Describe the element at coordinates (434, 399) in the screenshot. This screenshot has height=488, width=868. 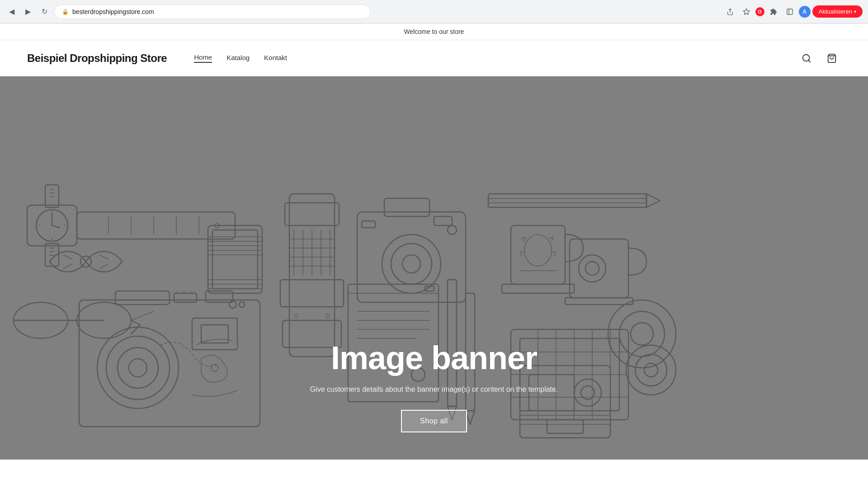
I see `hero-content: Image banner Give customers details abou…` at that location.